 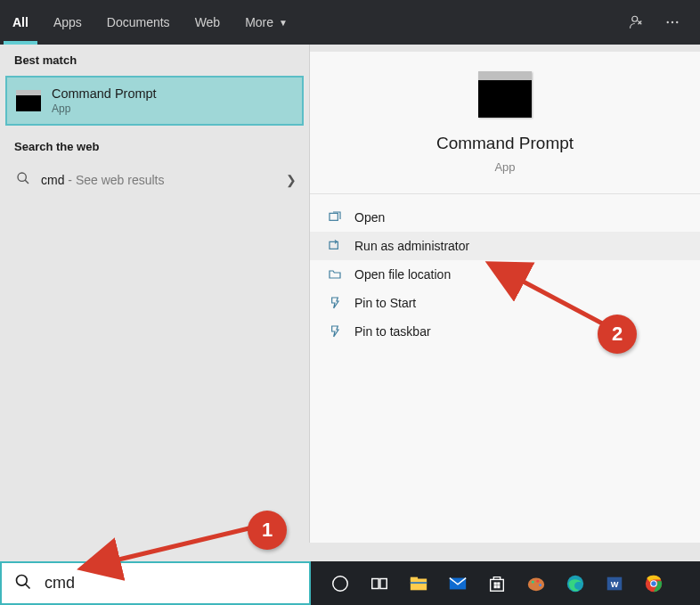 I want to click on action-label: Pin to Start, so click(x=385, y=303).